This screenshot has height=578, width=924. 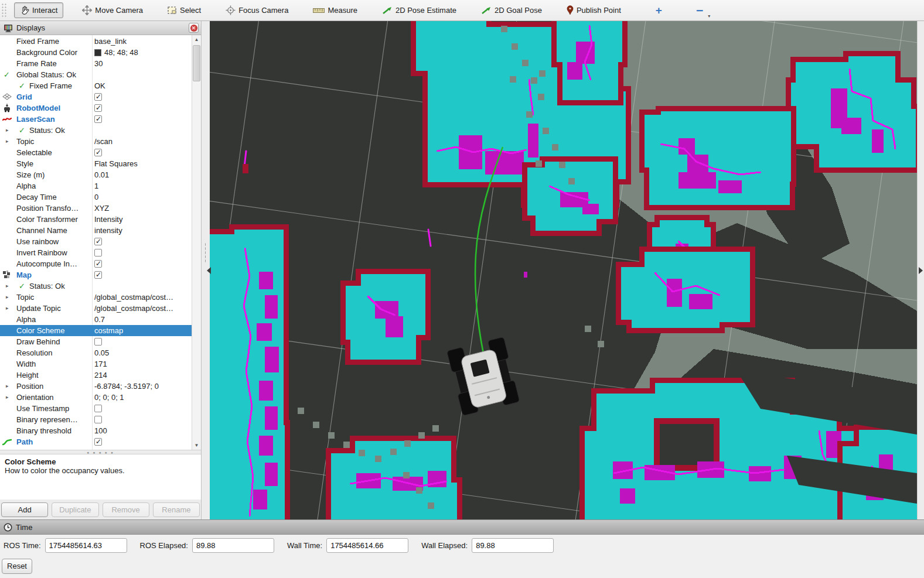 I want to click on tree-row-topic: ▸Topic/global_costmap/cost…, so click(x=96, y=297).